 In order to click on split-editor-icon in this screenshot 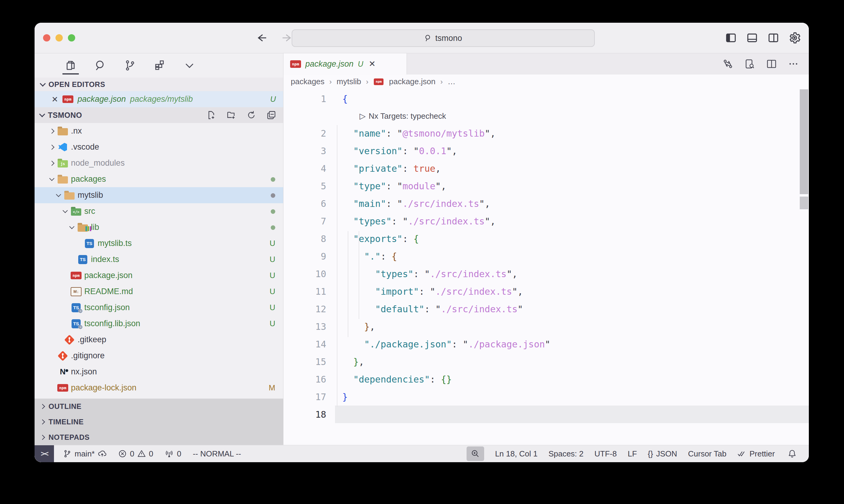, I will do `click(772, 64)`.